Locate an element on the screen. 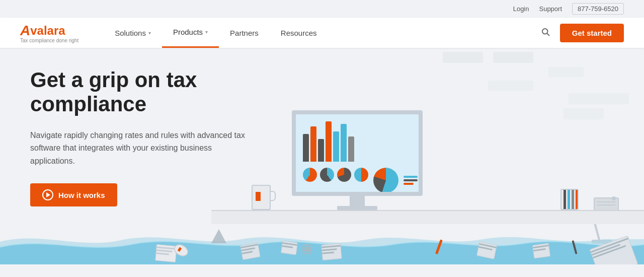  login-link: Login is located at coordinates (521, 9).